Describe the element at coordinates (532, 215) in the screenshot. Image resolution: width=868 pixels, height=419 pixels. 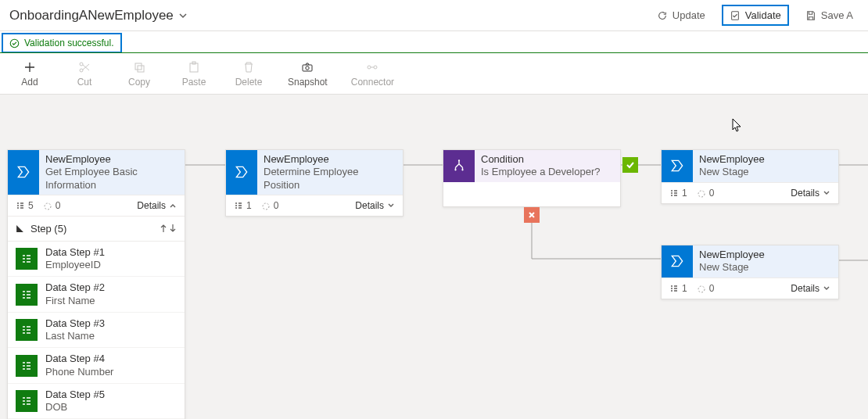
I see `condition-no-badge` at that location.